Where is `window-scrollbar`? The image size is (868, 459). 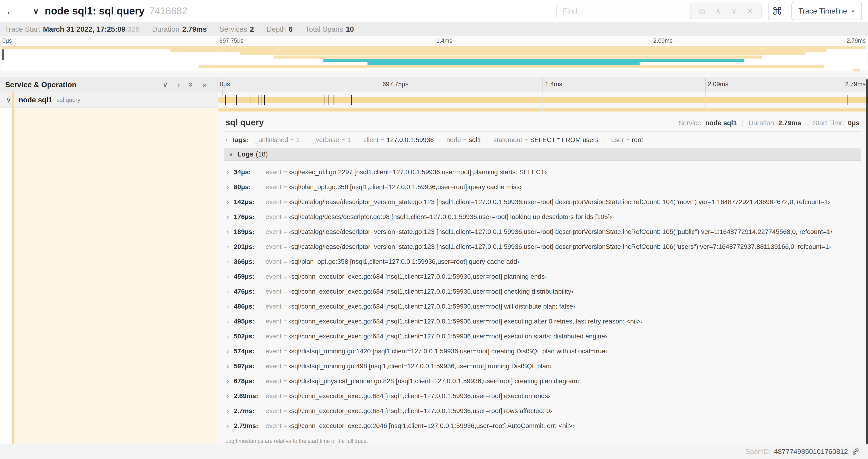
window-scrollbar is located at coordinates (867, 262).